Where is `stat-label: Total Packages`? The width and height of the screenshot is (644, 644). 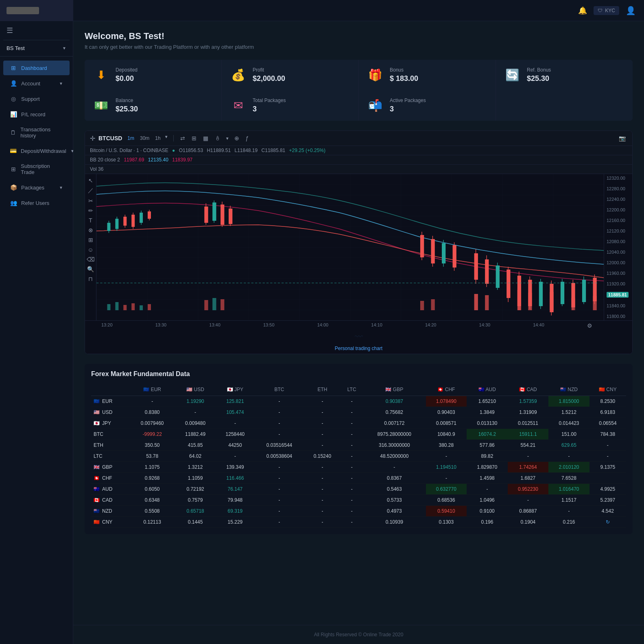
stat-label: Total Packages is located at coordinates (269, 100).